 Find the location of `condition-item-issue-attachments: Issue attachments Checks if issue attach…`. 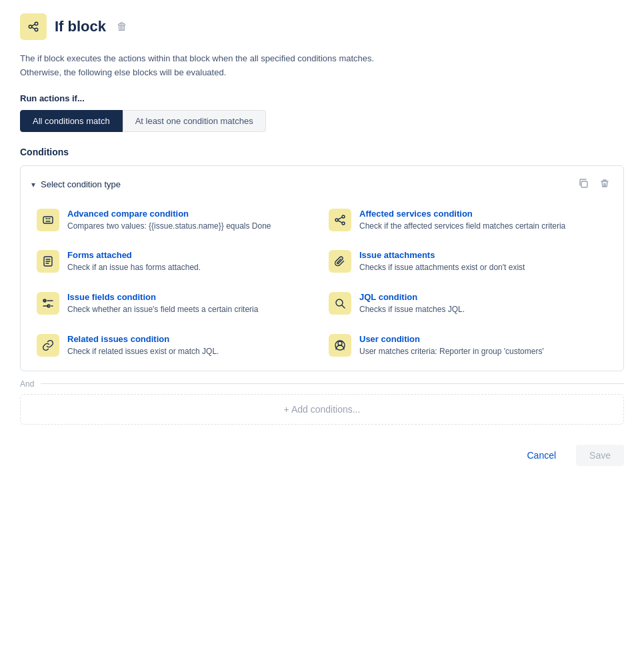

condition-item-issue-attachments: Issue attachments Checks if issue attach… is located at coordinates (468, 261).